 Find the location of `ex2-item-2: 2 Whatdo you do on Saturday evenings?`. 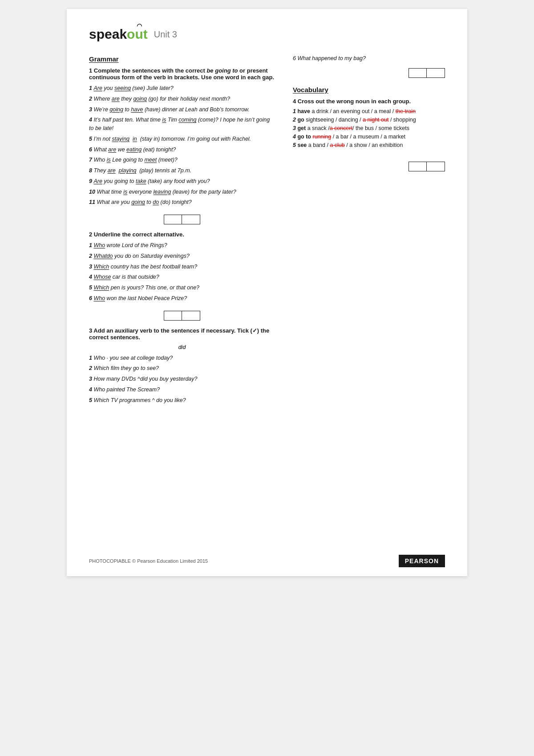

ex2-item-2: 2 Whatdo you do on Saturday evenings? is located at coordinates (182, 256).